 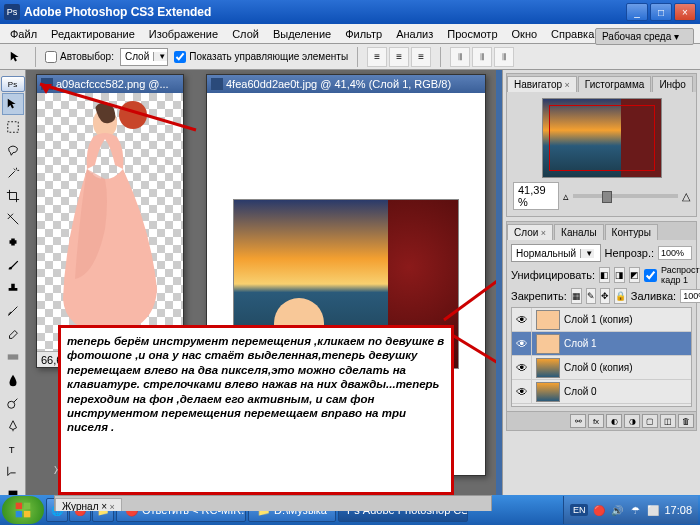 I want to click on gradient-tool, so click(x=13, y=357).